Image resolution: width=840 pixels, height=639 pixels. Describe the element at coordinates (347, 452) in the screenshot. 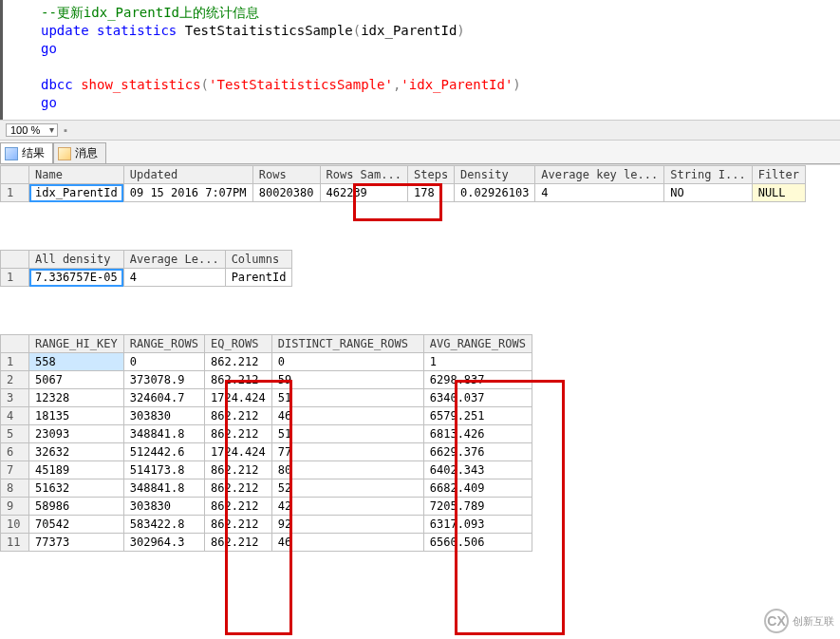

I see `cell: 77` at that location.